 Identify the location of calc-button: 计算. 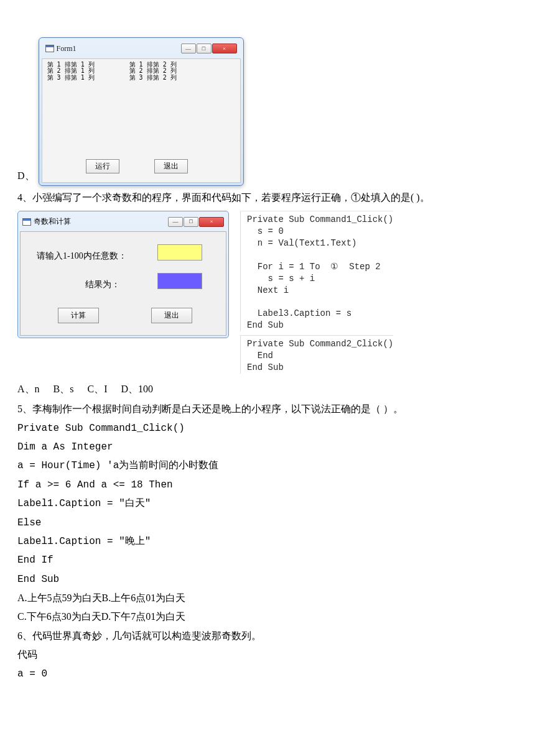
(78, 316).